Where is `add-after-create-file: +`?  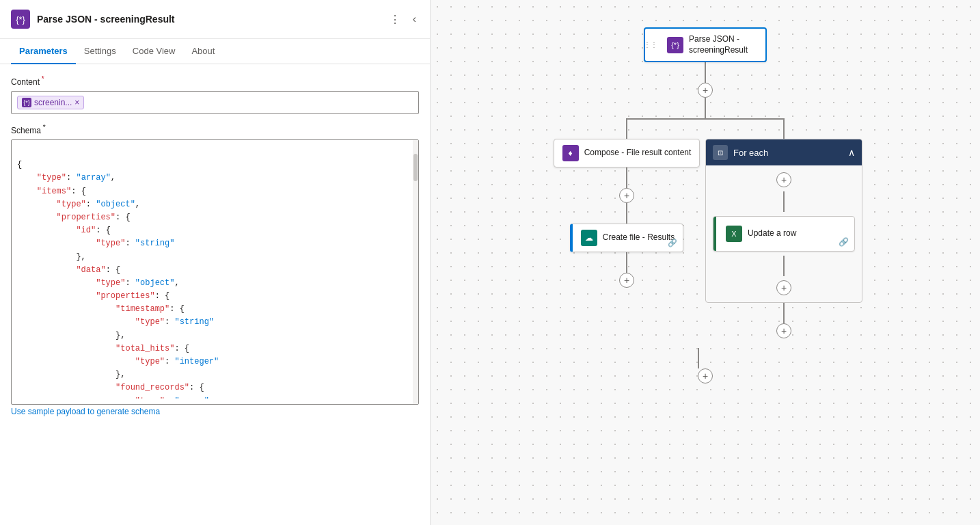 add-after-create-file: + is located at coordinates (627, 280).